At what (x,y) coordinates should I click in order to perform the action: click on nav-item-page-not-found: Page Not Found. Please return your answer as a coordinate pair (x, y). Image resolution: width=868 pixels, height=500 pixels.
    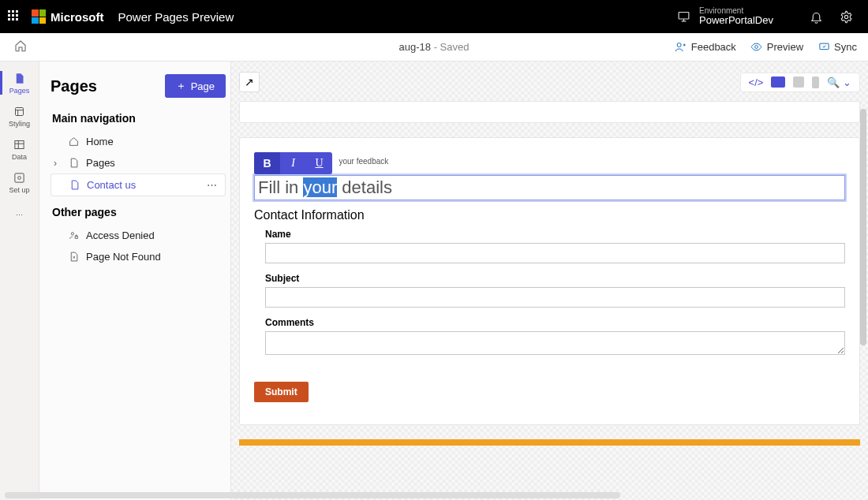
    Looking at the image, I should click on (138, 257).